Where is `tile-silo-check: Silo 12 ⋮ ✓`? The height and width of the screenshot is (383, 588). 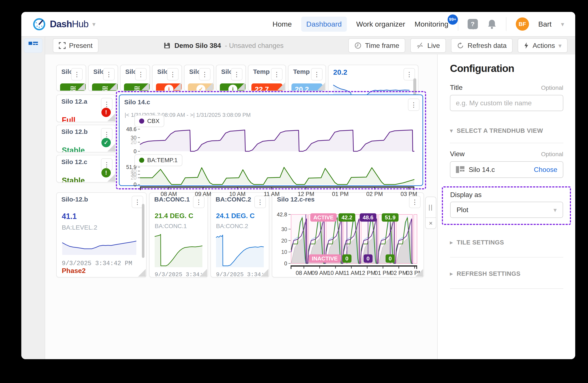 tile-silo-check: Silo 12 ⋮ ✓ is located at coordinates (199, 78).